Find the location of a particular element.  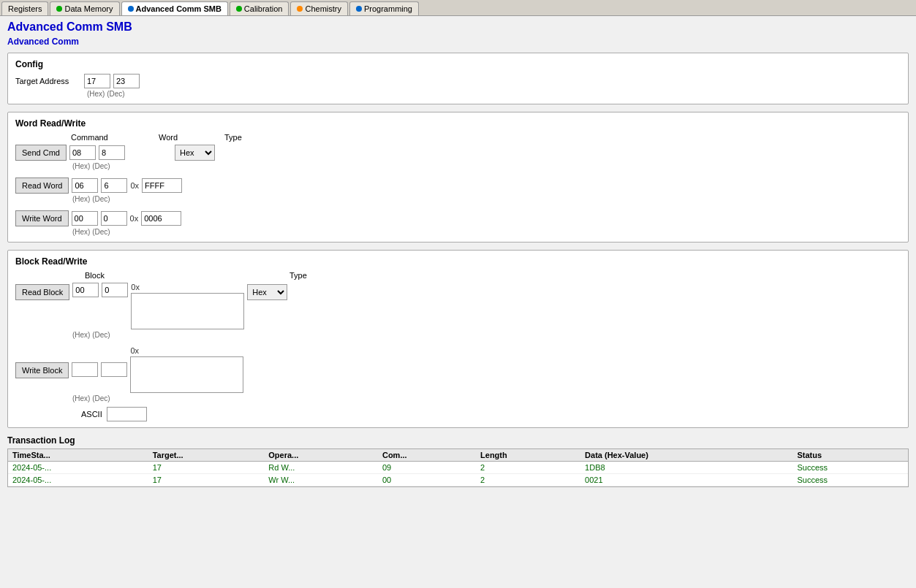

tab-data-memory: Data Memory is located at coordinates (85, 9).